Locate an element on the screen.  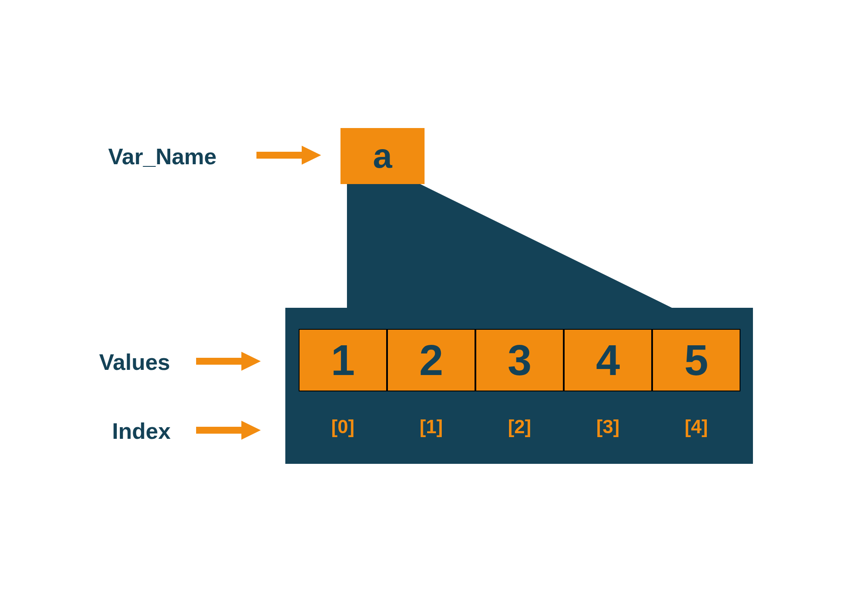
index-label: [0] is located at coordinates (343, 427).